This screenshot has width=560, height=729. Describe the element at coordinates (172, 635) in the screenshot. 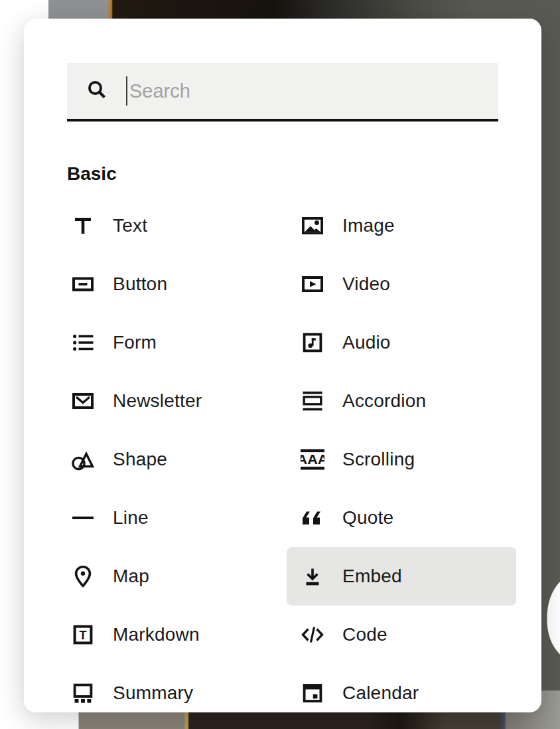

I see `item-markdown: T Markdown` at that location.